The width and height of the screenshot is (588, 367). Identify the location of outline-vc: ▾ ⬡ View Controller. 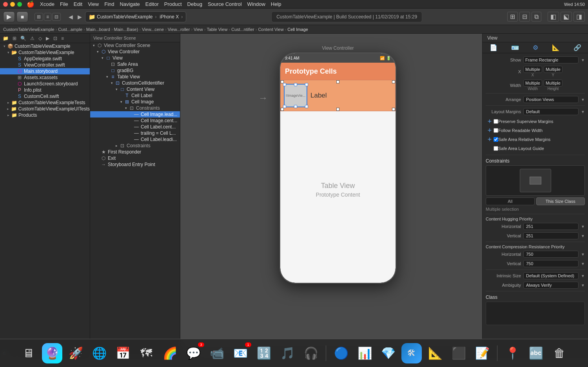
(135, 52).